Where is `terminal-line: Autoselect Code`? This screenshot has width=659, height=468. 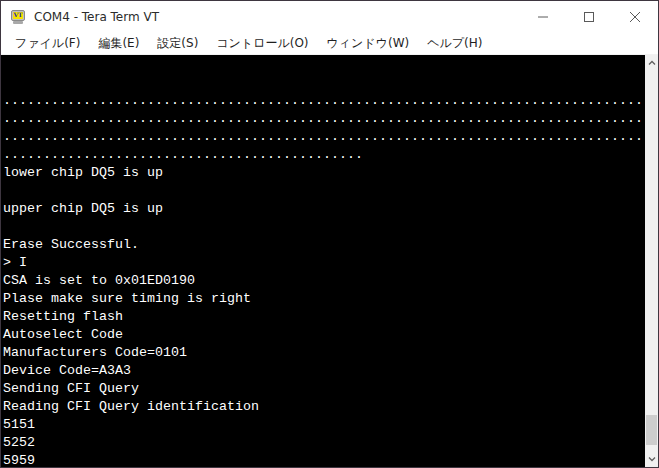
terminal-line: Autoselect Code is located at coordinates (324, 335).